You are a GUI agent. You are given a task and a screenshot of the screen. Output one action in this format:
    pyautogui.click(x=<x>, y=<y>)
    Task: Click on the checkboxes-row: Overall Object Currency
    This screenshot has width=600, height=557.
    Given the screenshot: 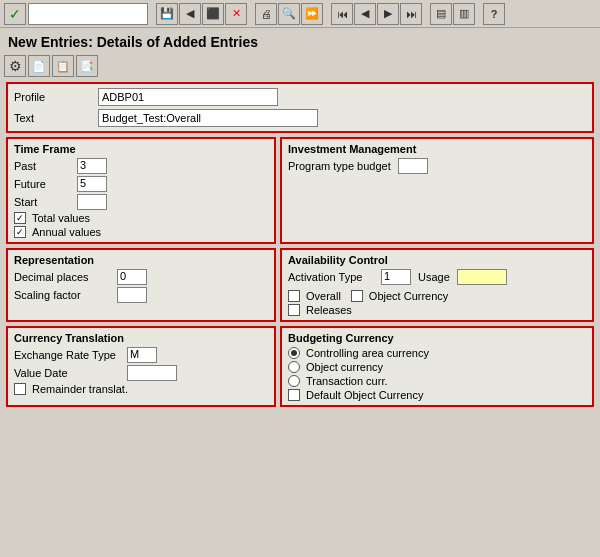 What is the action you would take?
    pyautogui.click(x=437, y=295)
    